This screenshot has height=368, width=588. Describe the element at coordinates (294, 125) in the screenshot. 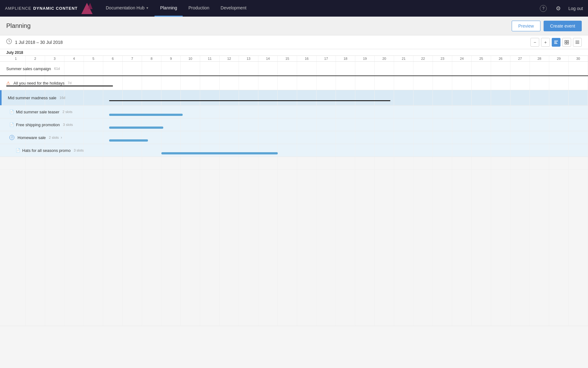

I see `table-row: 📄 Free shipping promotion 3 slots` at that location.